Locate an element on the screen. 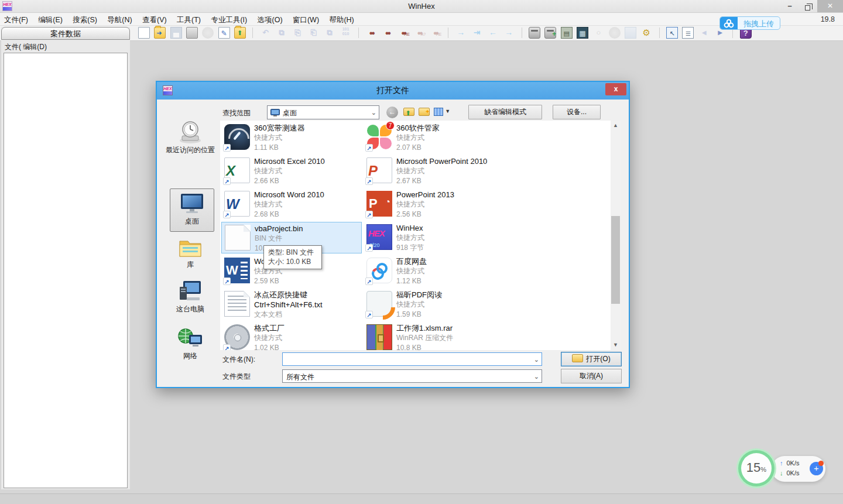 This screenshot has width=843, height=504. open-disk-icon is located at coordinates (534, 33).